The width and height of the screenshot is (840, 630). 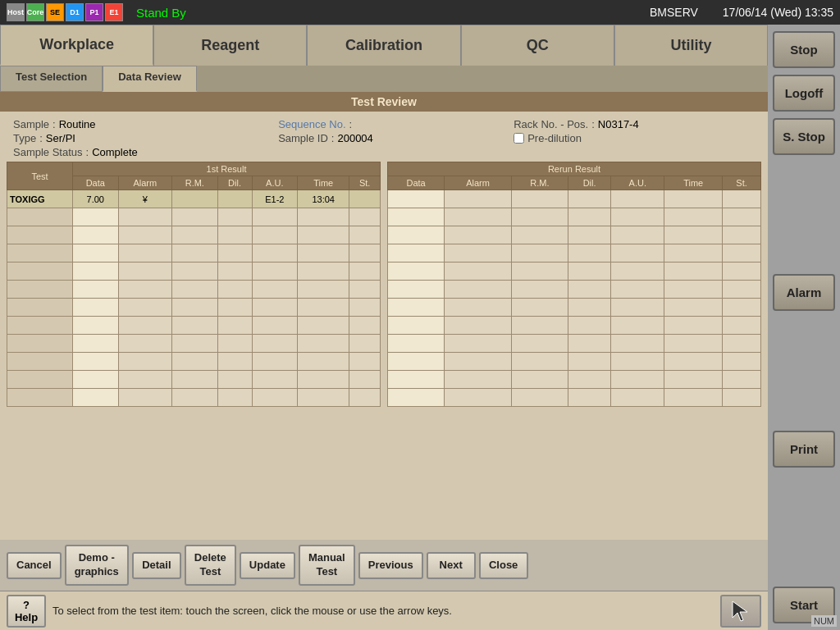 What do you see at coordinates (804, 292) in the screenshot?
I see `alarm-button: Alarm` at bounding box center [804, 292].